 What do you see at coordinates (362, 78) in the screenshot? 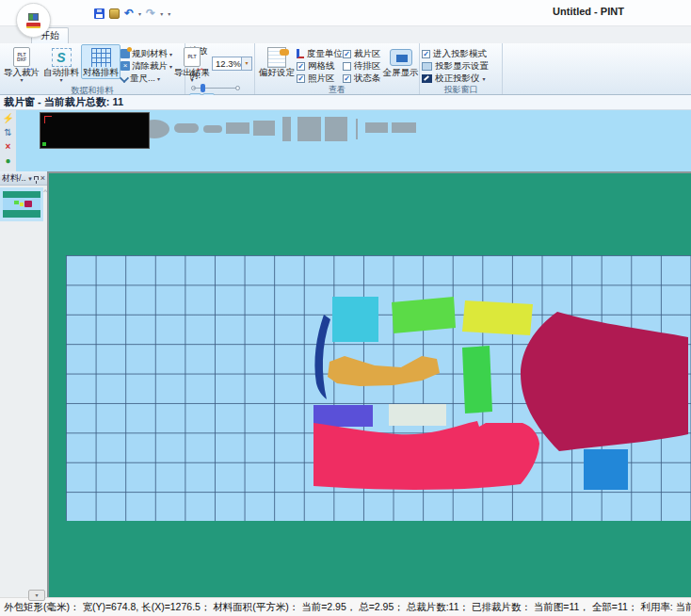
I see `status-bar-checkbox: ✓ 状态条` at bounding box center [362, 78].